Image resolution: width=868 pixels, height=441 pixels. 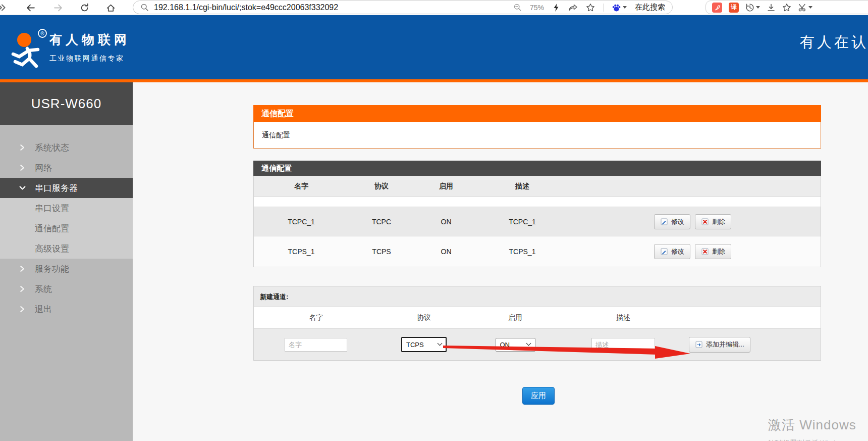 What do you see at coordinates (67, 249) in the screenshot?
I see `sidebar-item-advanced-settings: 高级设置` at bounding box center [67, 249].